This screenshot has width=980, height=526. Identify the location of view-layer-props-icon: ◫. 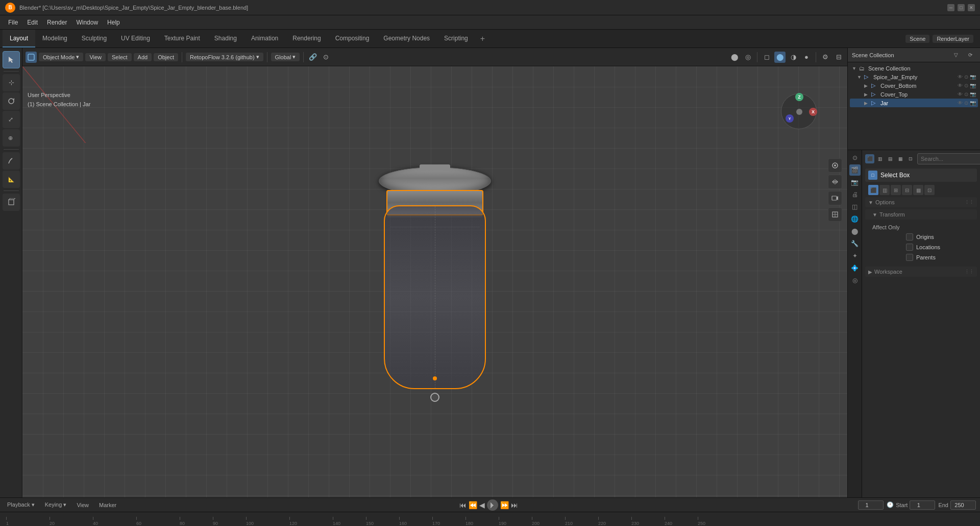
(855, 207).